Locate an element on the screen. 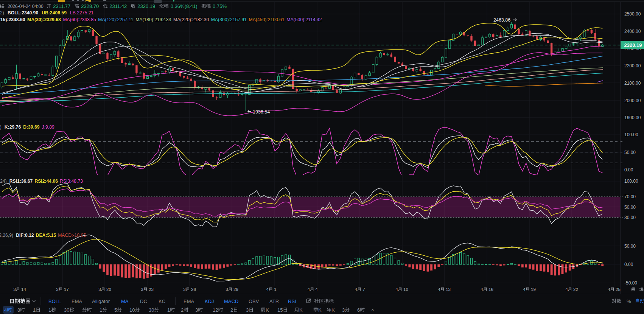 This screenshot has height=314, width=644. svg-text: 2000.00 is located at coordinates (633, 101).